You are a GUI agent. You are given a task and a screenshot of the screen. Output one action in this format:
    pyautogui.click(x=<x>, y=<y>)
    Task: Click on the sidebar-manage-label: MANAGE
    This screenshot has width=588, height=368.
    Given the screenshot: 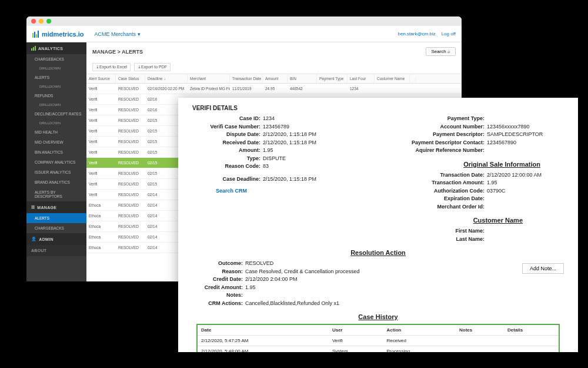 What is the action you would take?
    pyautogui.click(x=47, y=207)
    